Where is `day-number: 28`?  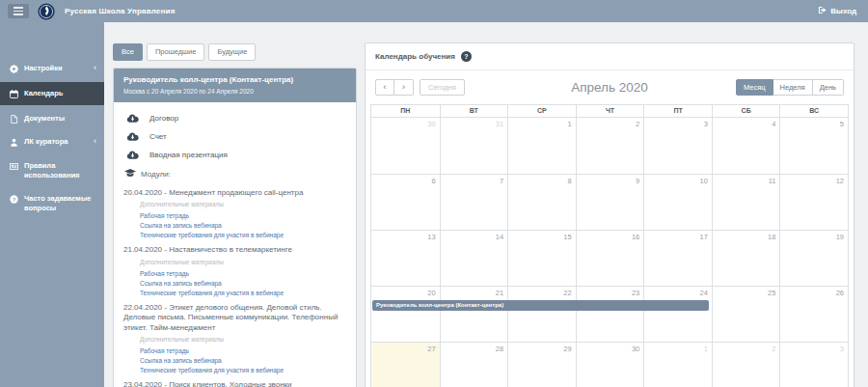 day-number: 28 is located at coordinates (475, 347).